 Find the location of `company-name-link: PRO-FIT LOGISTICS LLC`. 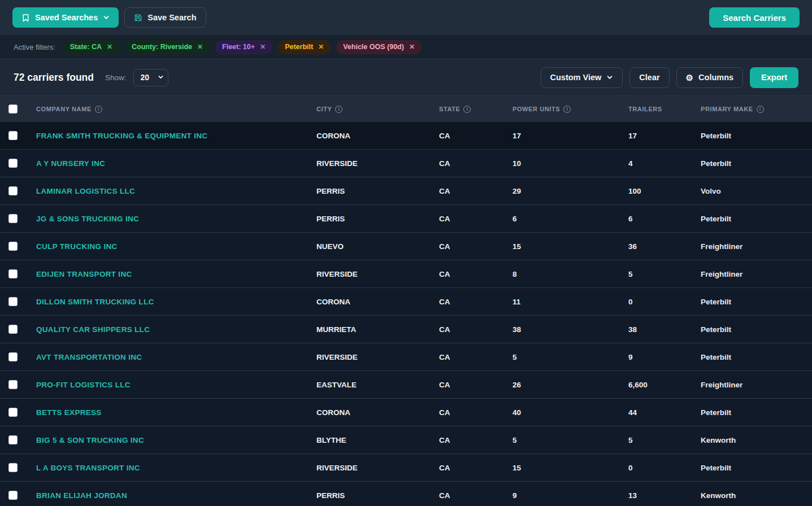

company-name-link: PRO-FIT LOGISTICS LLC is located at coordinates (176, 385).